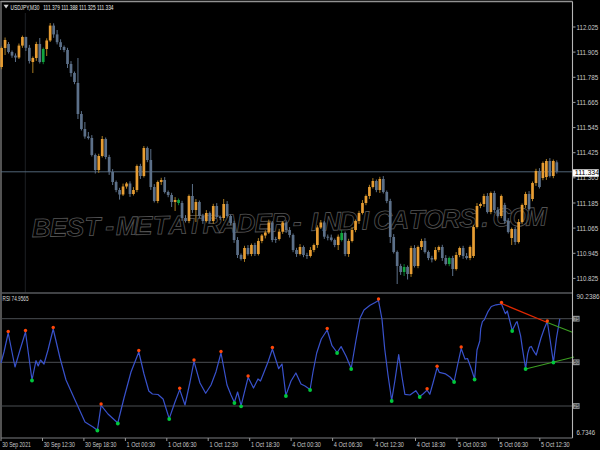  I want to click on svg-text: R, so click(451, 218).